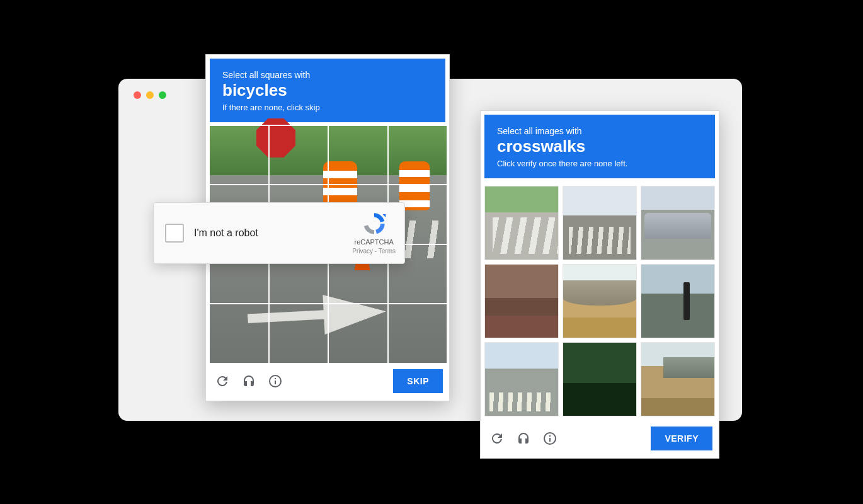 The height and width of the screenshot is (504, 863). What do you see at coordinates (600, 439) in the screenshot?
I see `captcha-footer: VERIFY` at bounding box center [600, 439].